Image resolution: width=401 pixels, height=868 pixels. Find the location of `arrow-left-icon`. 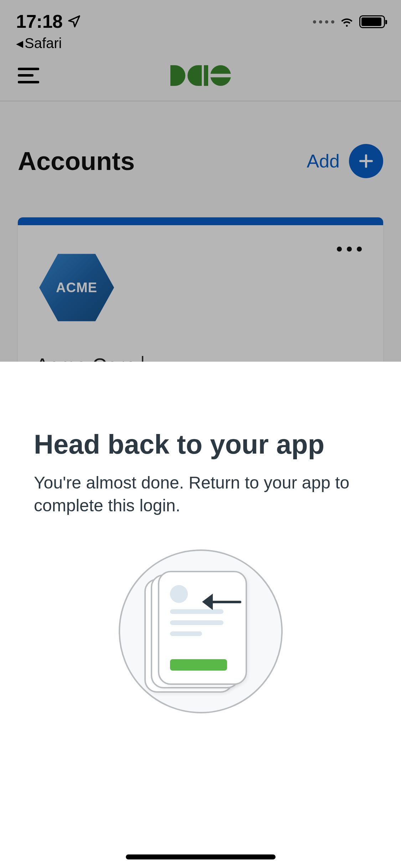

arrow-left-icon is located at coordinates (222, 602).